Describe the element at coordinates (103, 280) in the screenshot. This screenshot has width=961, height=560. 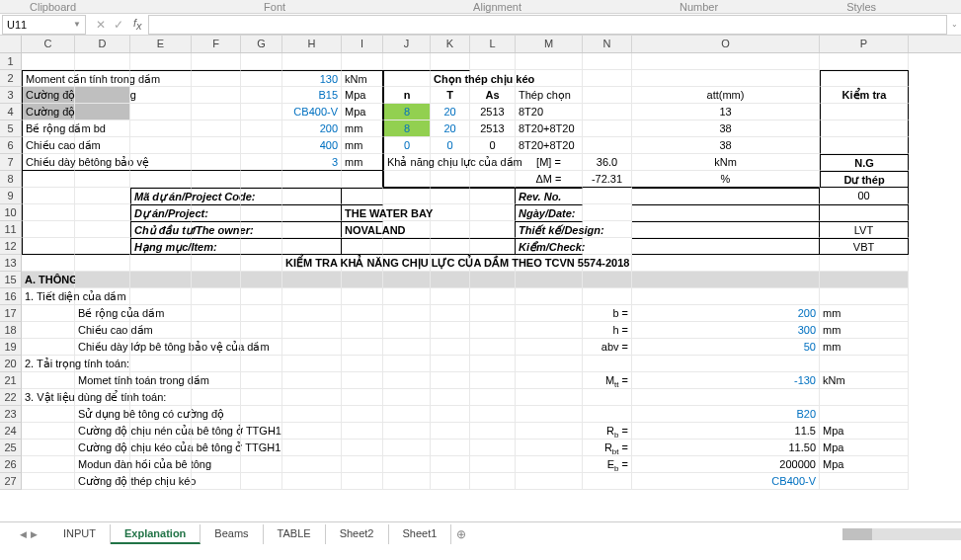
I see `cell-D15` at that location.